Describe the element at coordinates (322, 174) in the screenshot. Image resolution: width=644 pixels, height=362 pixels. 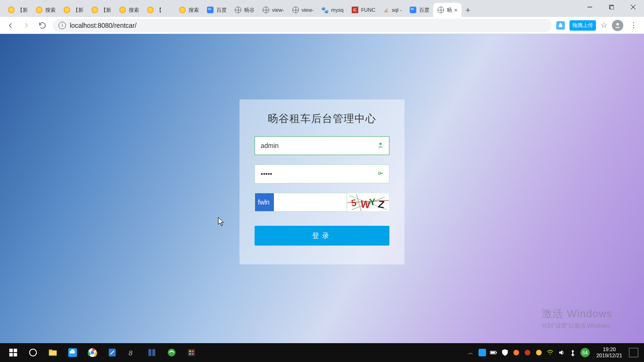
I see `password-field` at that location.